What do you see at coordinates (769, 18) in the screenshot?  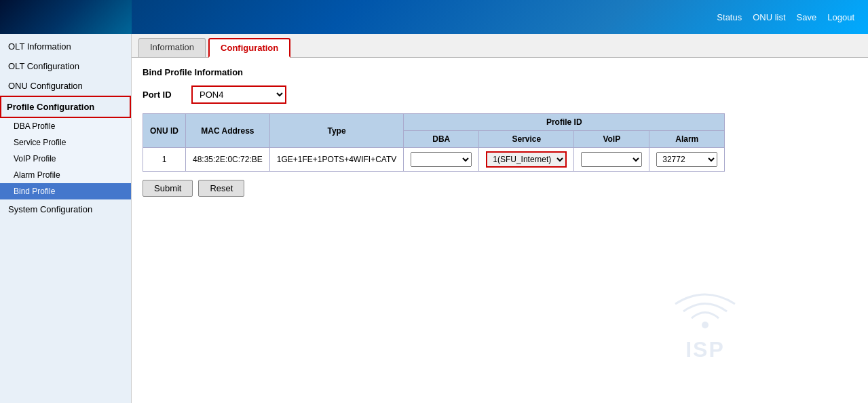 I see `nav-onu-list: ONU list` at bounding box center [769, 18].